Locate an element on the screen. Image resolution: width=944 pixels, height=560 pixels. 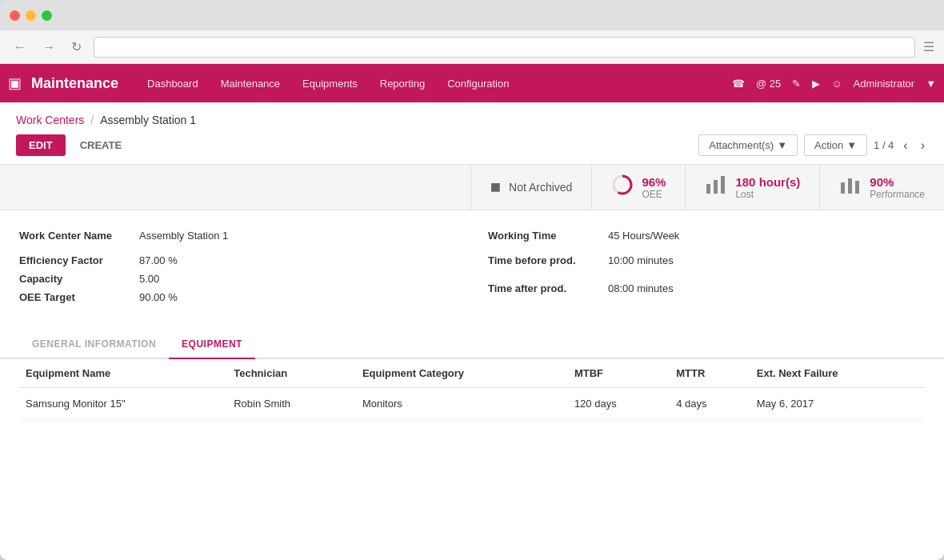
user-name: Administrator is located at coordinates (885, 83).